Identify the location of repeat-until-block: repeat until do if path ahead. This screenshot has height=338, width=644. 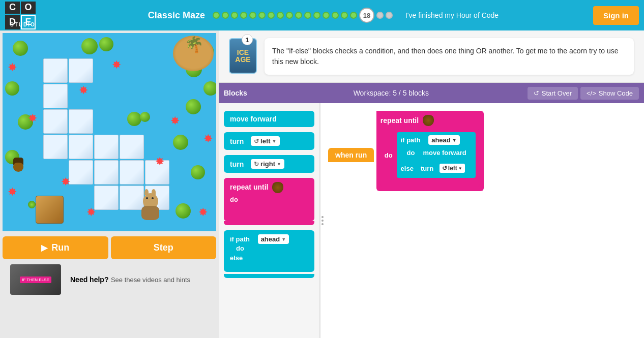
(430, 151).